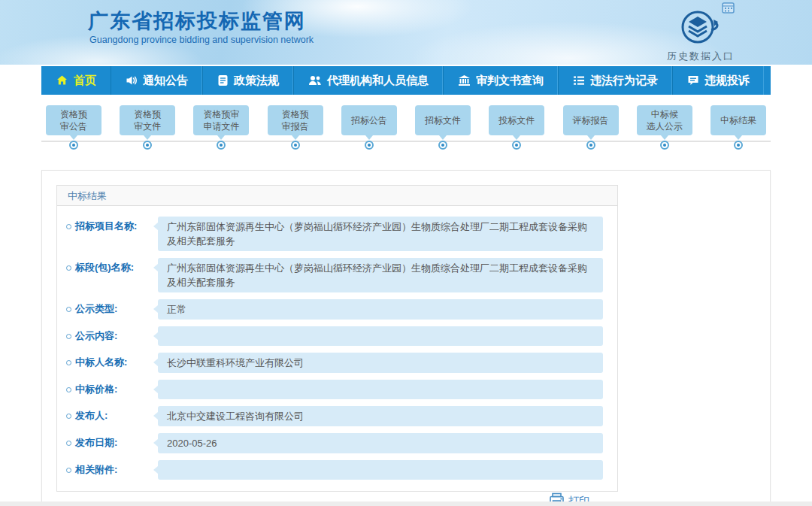  I want to click on site-header: 广东省招标投标监管网 Guangdong province bidding an…, so click(406, 32).